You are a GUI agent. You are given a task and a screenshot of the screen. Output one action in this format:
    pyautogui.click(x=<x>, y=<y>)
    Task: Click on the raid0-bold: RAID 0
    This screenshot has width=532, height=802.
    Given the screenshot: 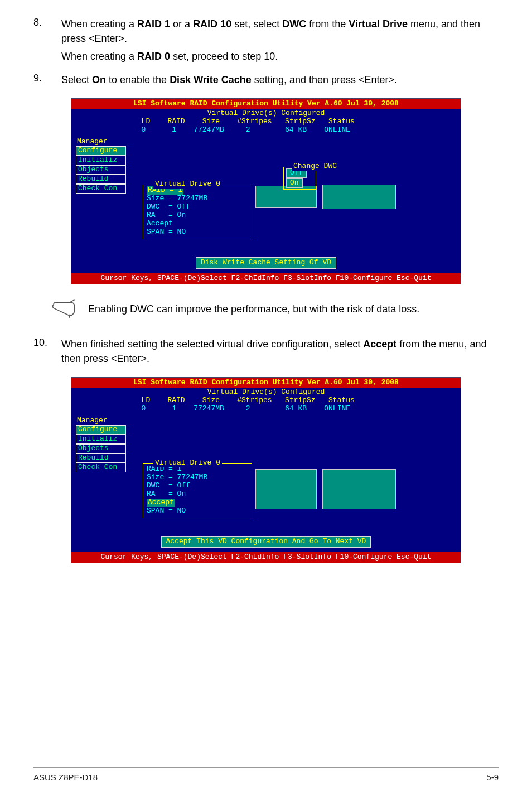 What is the action you would take?
    pyautogui.click(x=154, y=56)
    